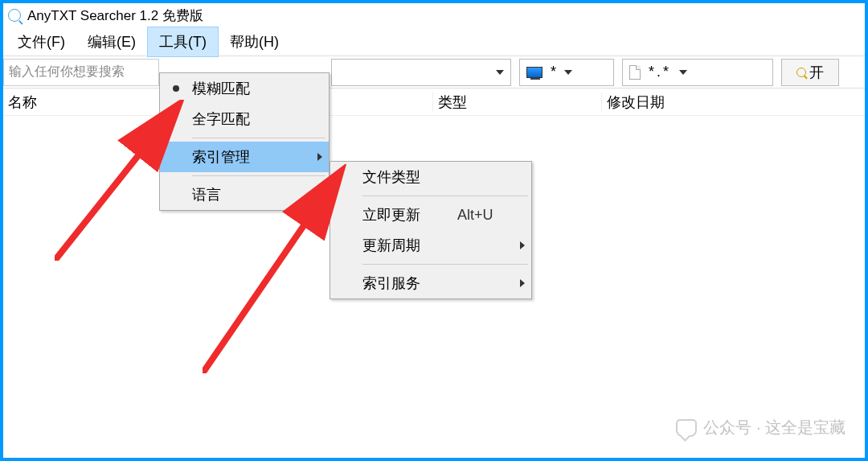  Describe the element at coordinates (116, 16) in the screenshot. I see `window-title: AnyTXT Searcher 1.2 免费版` at that location.